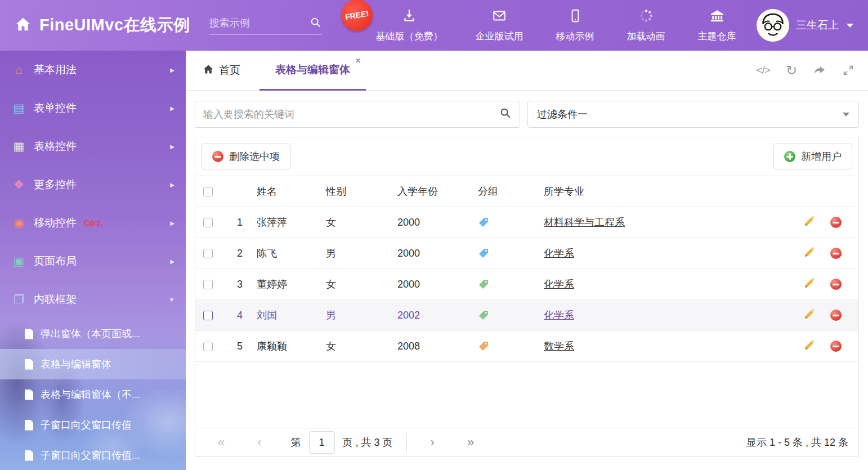 This screenshot has height=470, width=868. I want to click on row-number: 5, so click(231, 347).